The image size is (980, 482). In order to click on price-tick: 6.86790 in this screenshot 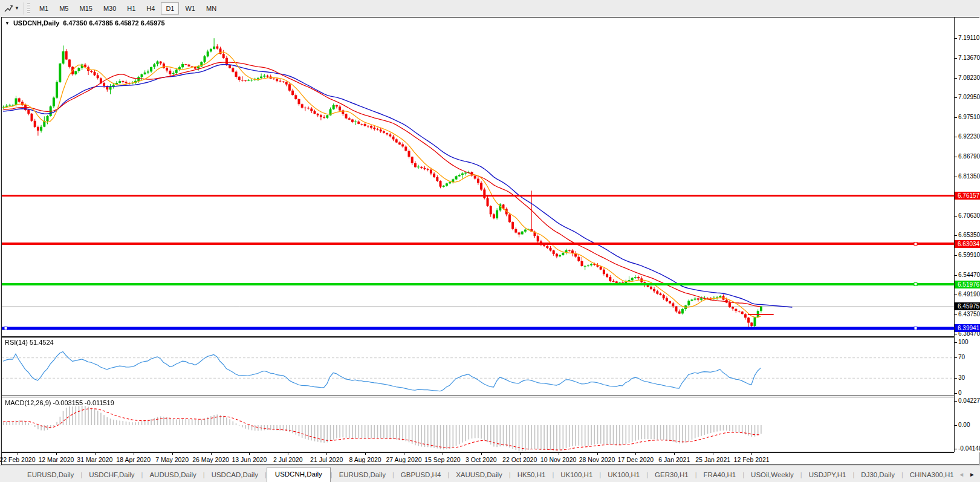, I will do `click(967, 157)`.